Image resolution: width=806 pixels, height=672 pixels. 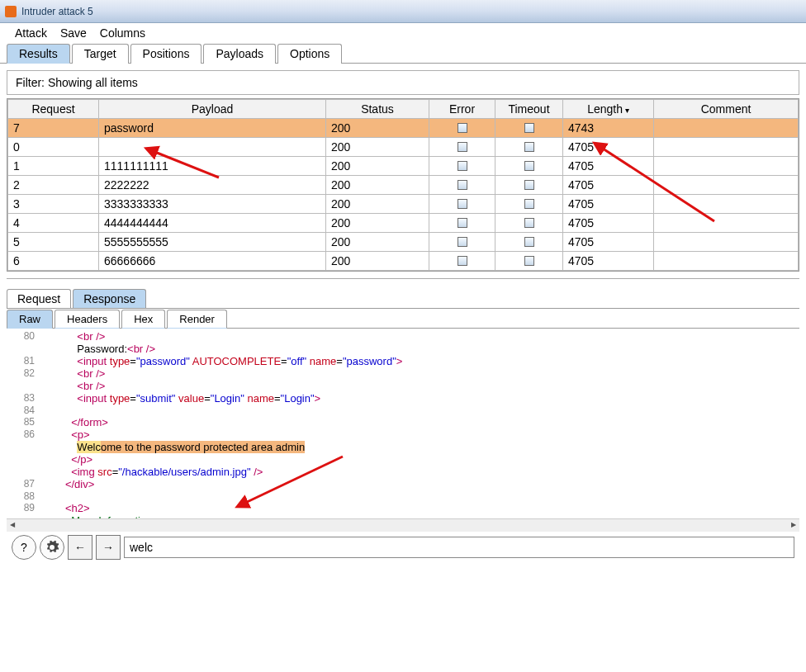 What do you see at coordinates (403, 547) in the screenshot?
I see `search-bar: ? ← →` at bounding box center [403, 547].